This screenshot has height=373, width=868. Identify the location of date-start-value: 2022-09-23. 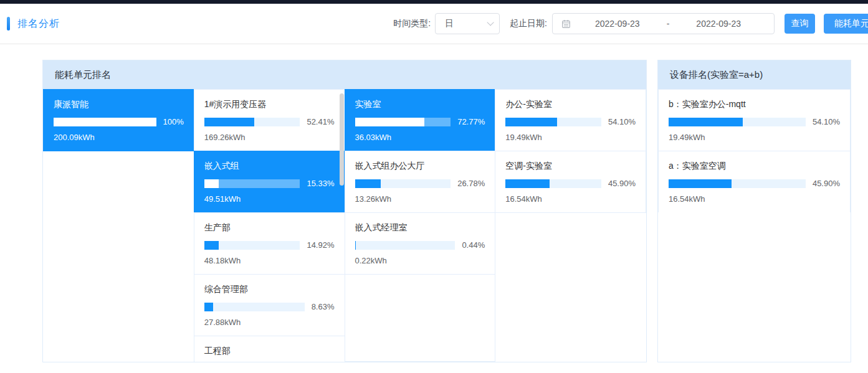
(618, 24).